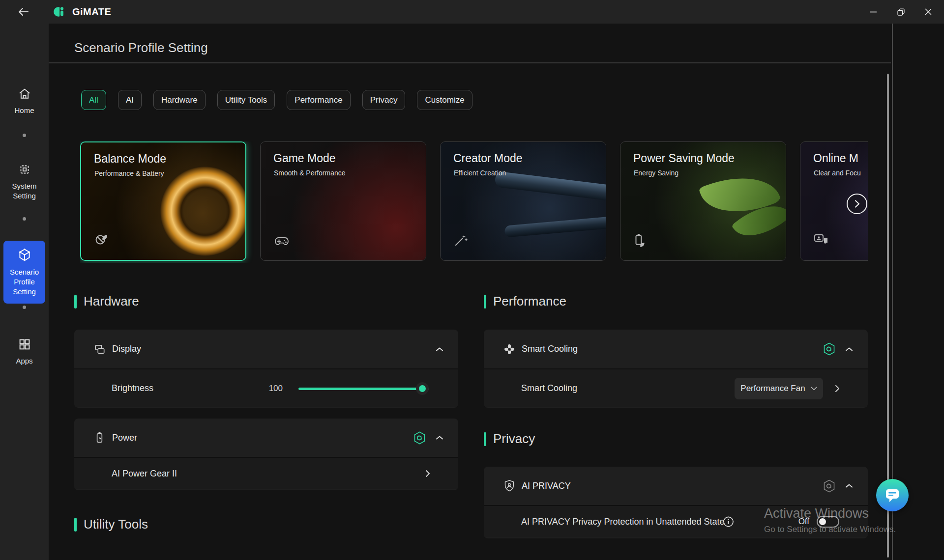 The width and height of the screenshot is (944, 560). What do you see at coordinates (828, 522) in the screenshot?
I see `privacy-protection-toggle` at bounding box center [828, 522].